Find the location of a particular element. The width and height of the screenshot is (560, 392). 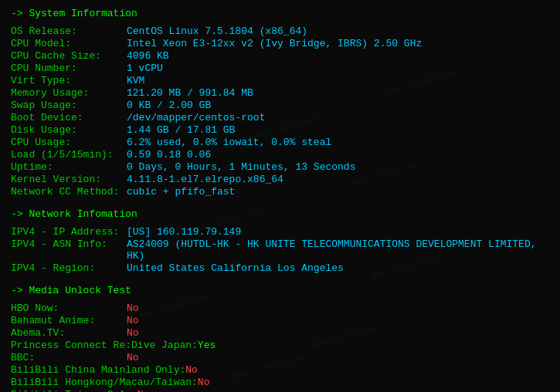

cpu-usage-row: CPU Usage: 6.2% used, 0.0% iowait, 0.0% … is located at coordinates (280, 142).